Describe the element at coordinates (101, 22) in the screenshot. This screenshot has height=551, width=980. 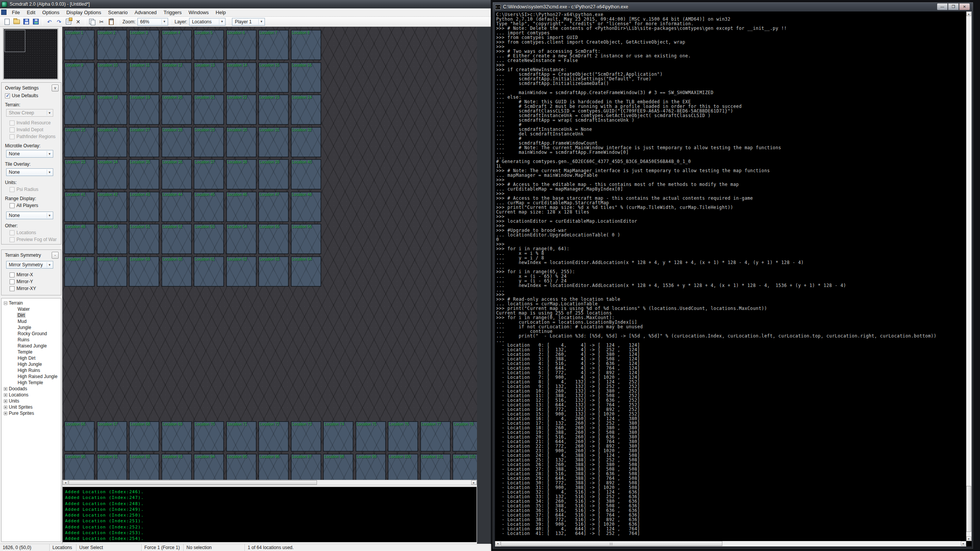
I see `cut-button: ✂` at that location.